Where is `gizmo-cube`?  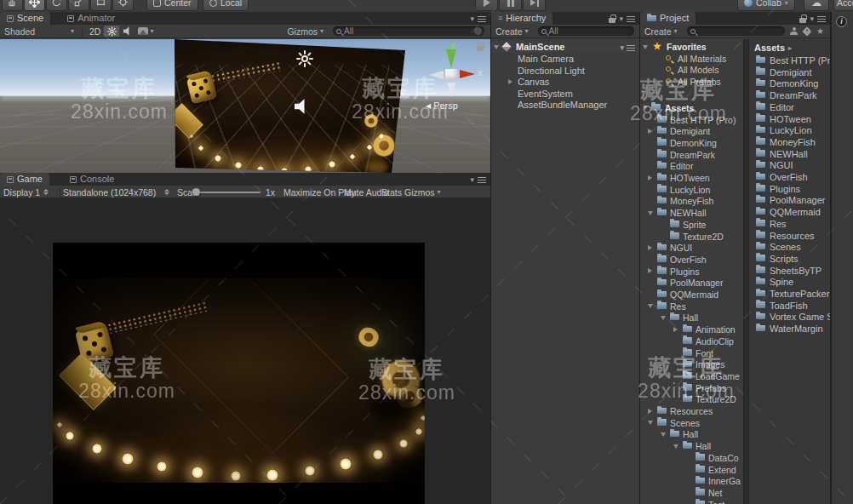 gizmo-cube is located at coordinates (451, 75).